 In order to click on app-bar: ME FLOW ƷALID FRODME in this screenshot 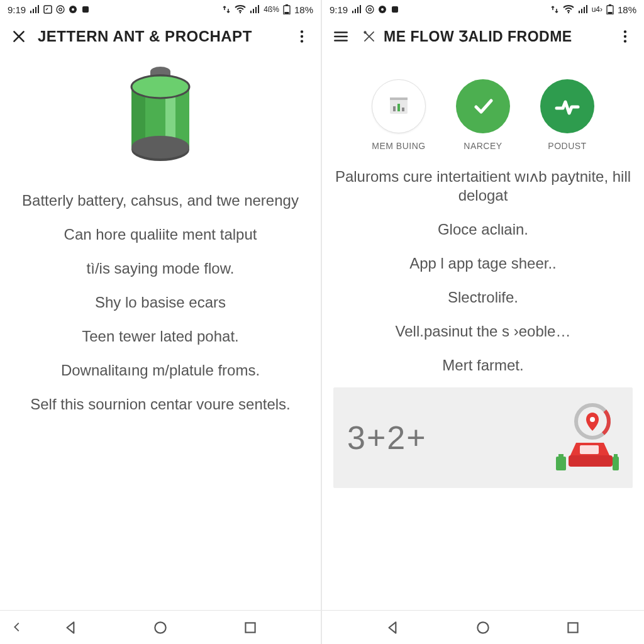, I will do `click(483, 36)`.